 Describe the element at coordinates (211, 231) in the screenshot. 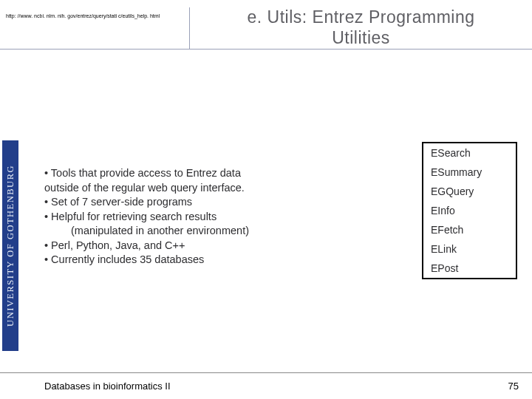

I see `bullet-3-sub: (manipulated in another environment)` at that location.